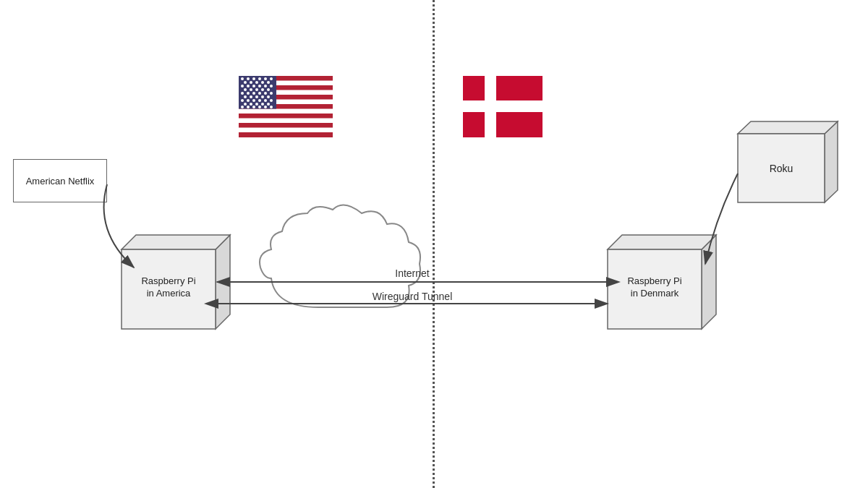 The width and height of the screenshot is (868, 488). Describe the element at coordinates (60, 181) in the screenshot. I see `netflix-box: American Netflix` at that location.